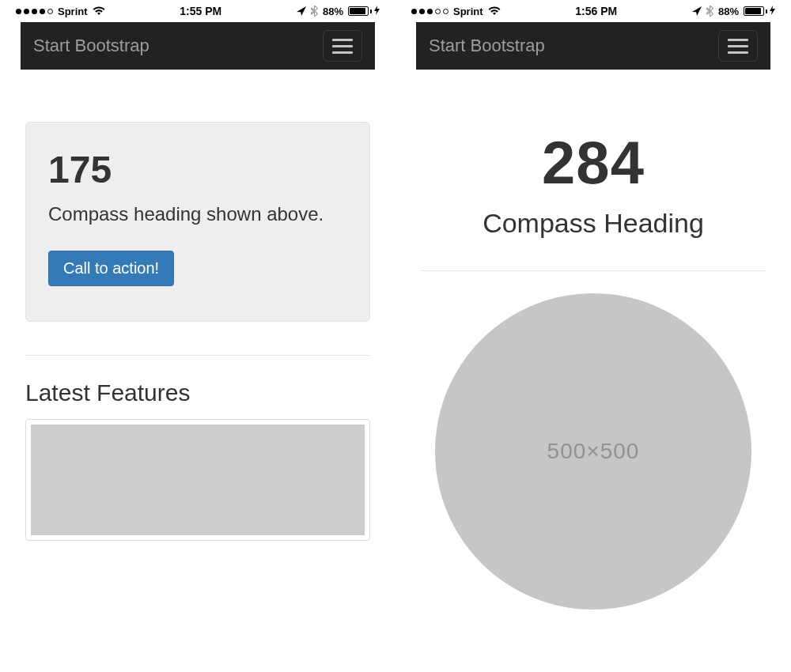  I want to click on status-bar: Sprint 1:56 PM 88%, so click(593, 11).